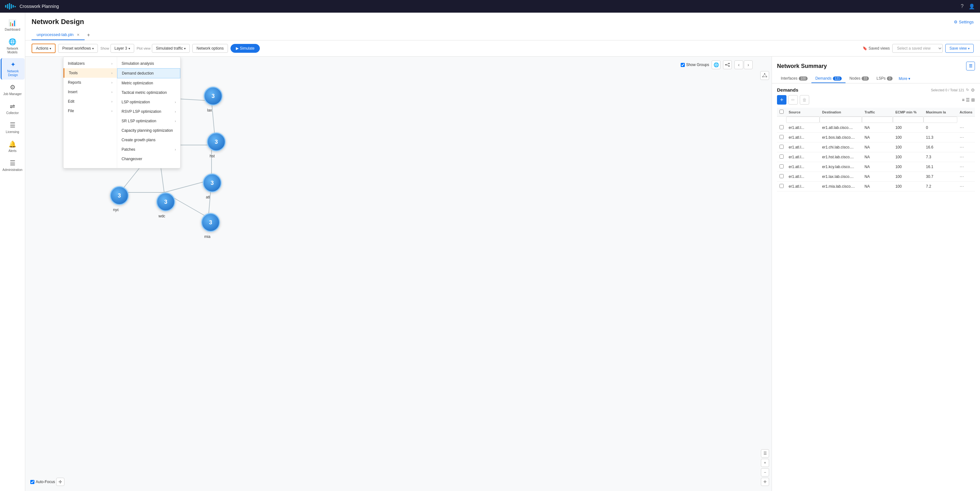 The width and height of the screenshot is (980, 491). Describe the element at coordinates (149, 102) in the screenshot. I see `dropdown-item-lsp-optimization: LSP optimization ›` at that location.